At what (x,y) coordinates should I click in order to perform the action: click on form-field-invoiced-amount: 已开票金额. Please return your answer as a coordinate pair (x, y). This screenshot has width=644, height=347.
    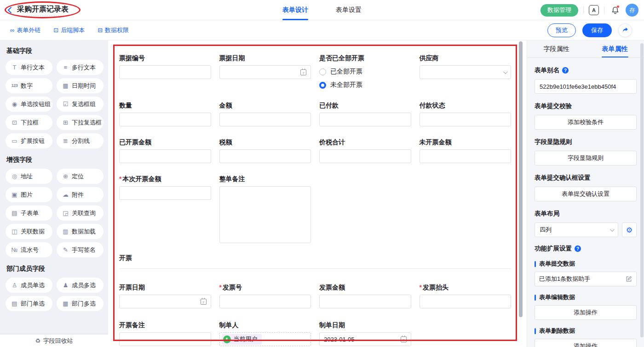
    Looking at the image, I should click on (165, 150).